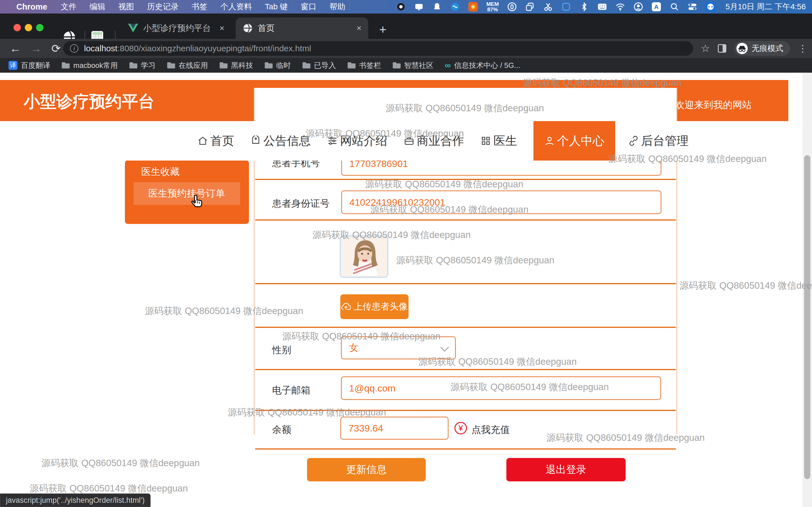  What do you see at coordinates (278, 66) in the screenshot?
I see `bookmark-folder-temp: 临时` at bounding box center [278, 66].